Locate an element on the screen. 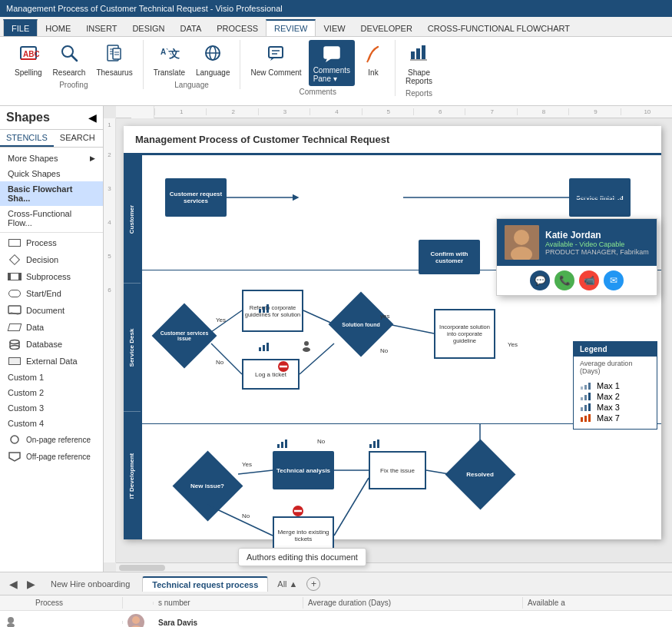 The height and width of the screenshot is (627, 672). page-tab-technical: Technical request process is located at coordinates (205, 584).